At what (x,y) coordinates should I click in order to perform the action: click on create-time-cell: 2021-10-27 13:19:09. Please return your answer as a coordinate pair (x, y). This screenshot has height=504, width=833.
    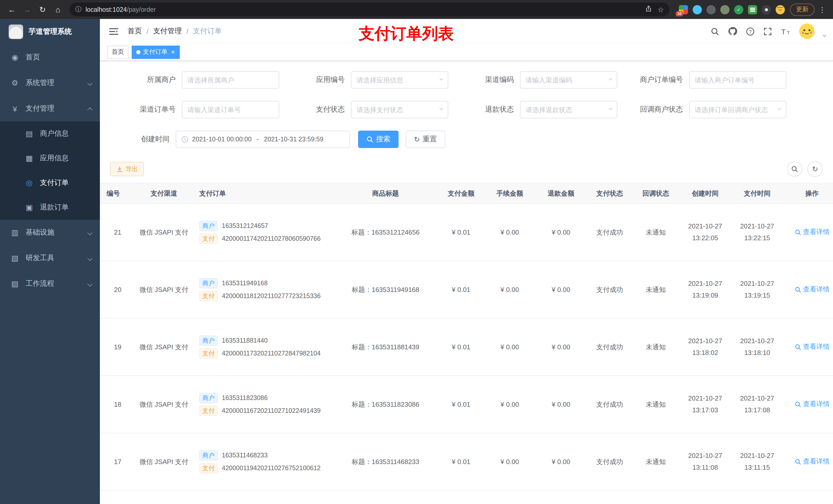
    Looking at the image, I should click on (705, 290).